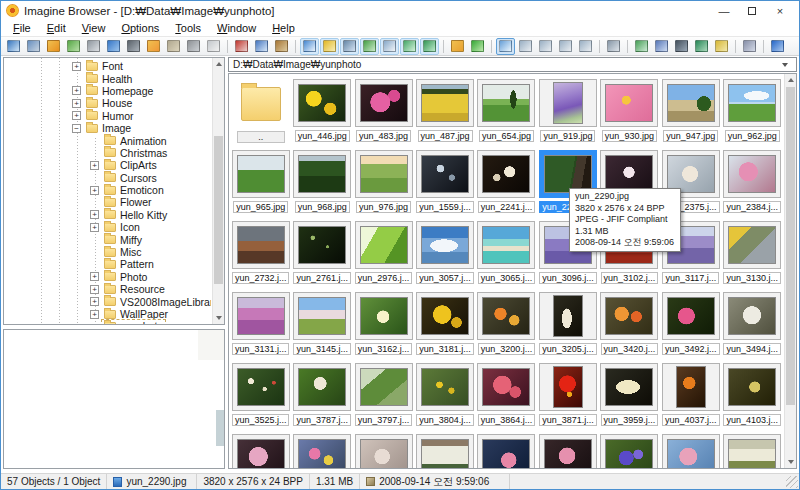 This screenshot has width=800, height=490. I want to click on tree-item-yunphoto: yunphoto, so click(108, 322).